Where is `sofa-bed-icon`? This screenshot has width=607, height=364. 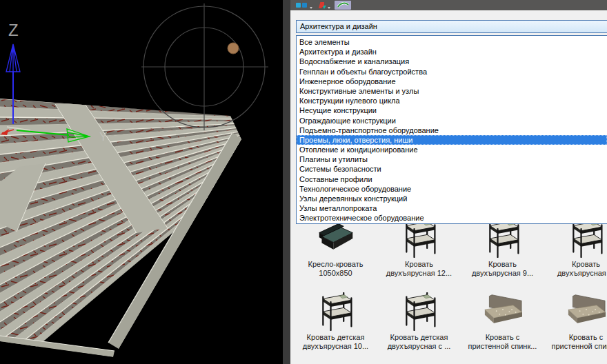 sofa-bed-icon is located at coordinates (336, 239).